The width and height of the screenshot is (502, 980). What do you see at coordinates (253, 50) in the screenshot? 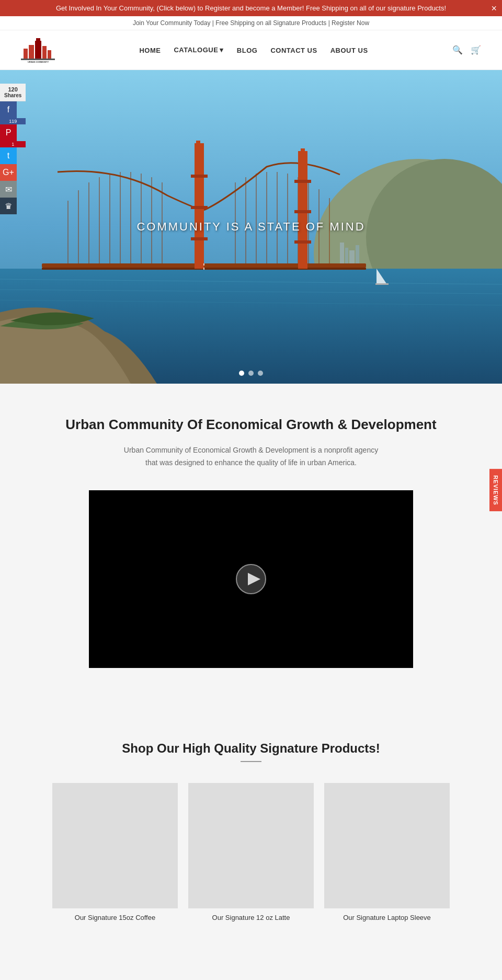
I see `main-nav: HOME CATALOGUE ▾ BLOG CONTACT US ABOUT U…` at bounding box center [253, 50].